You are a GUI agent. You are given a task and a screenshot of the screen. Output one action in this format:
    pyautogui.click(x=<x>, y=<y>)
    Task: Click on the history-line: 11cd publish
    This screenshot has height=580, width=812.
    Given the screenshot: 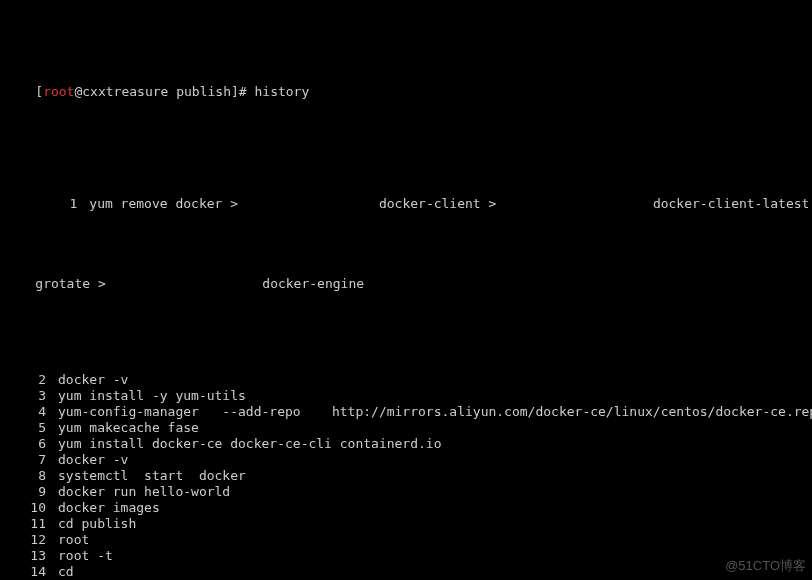 What is the action you would take?
    pyautogui.click(x=406, y=524)
    